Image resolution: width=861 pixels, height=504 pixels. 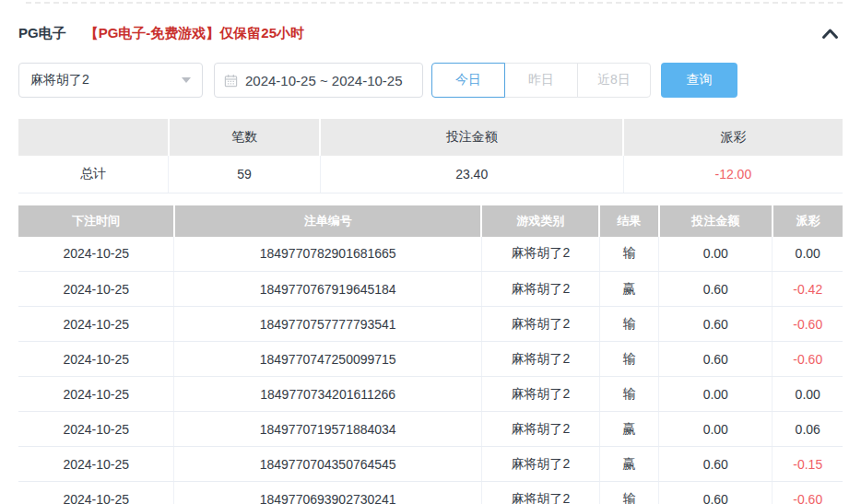 I want to click on summary-total-bet-amount: 23.40, so click(x=472, y=174).